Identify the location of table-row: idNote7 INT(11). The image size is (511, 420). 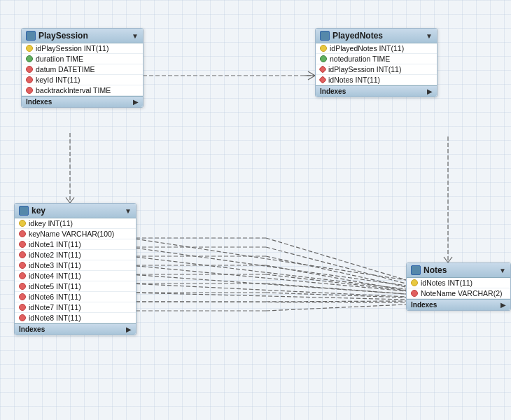
(76, 308).